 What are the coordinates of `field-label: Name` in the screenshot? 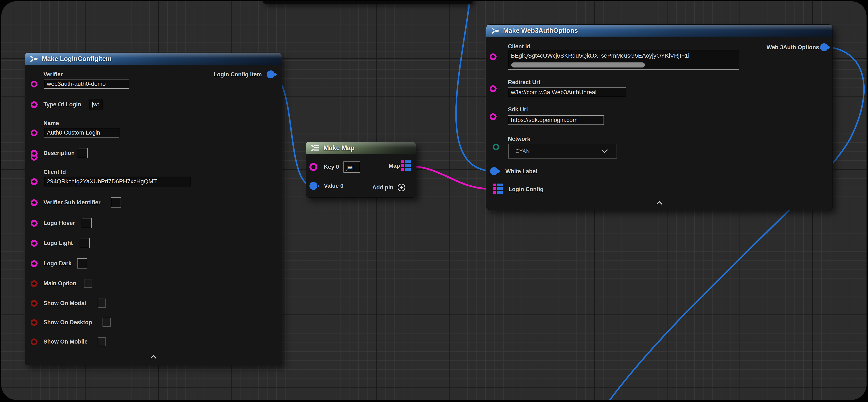 It's located at (51, 123).